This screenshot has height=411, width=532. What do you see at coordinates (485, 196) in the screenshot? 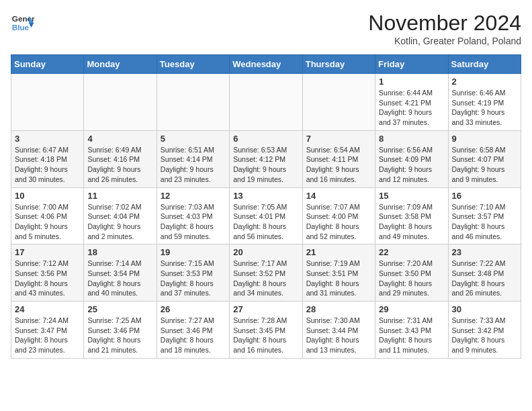
I see `day-number: 16` at bounding box center [485, 196].